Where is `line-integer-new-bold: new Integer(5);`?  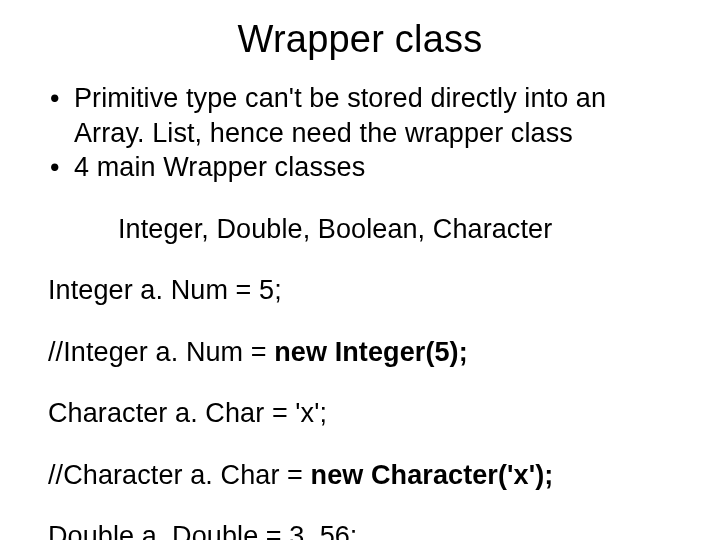 line-integer-new-bold: new Integer(5); is located at coordinates (371, 352).